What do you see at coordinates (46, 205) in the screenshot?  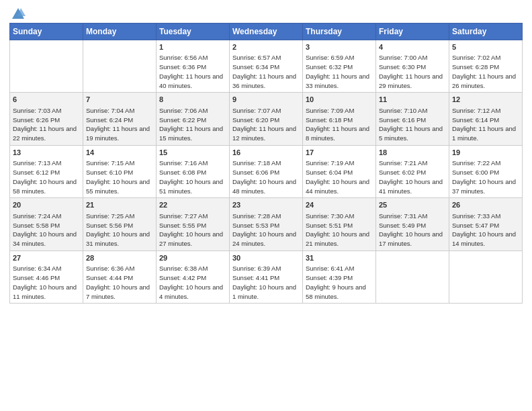 I see `day-number: 20` at bounding box center [46, 205].